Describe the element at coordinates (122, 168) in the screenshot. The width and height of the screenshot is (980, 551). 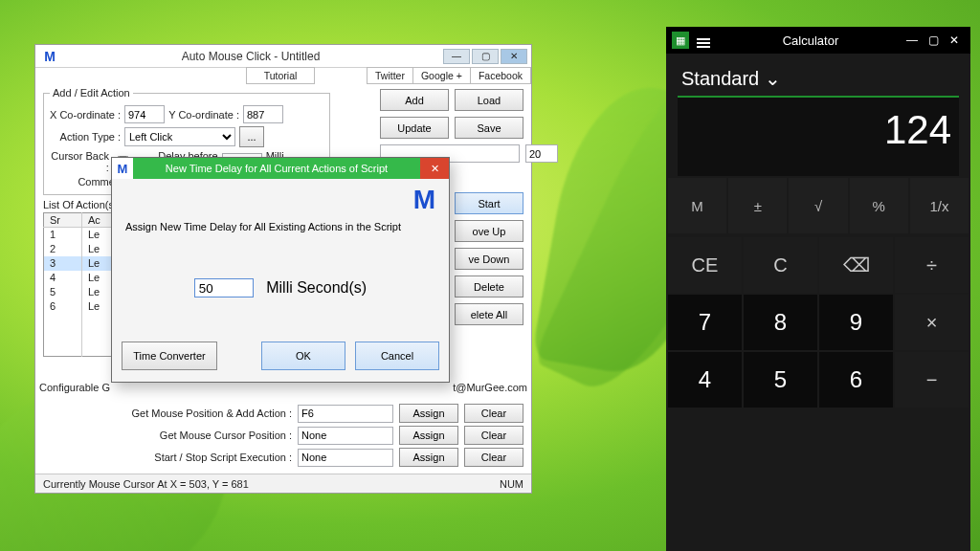
I see `dialog-logo-icon: M` at that location.